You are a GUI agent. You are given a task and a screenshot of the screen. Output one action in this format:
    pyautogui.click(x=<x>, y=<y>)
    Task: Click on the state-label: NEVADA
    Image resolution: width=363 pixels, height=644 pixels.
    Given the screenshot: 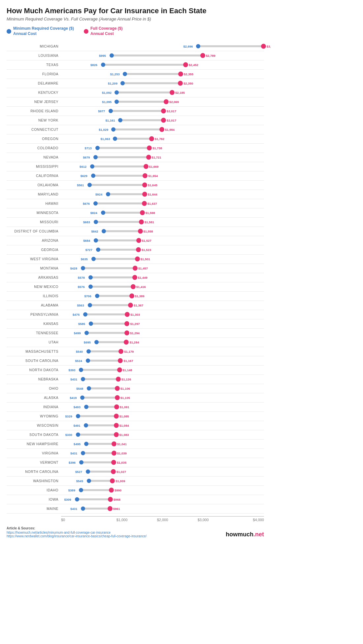 What is the action you would take?
    pyautogui.click(x=34, y=157)
    